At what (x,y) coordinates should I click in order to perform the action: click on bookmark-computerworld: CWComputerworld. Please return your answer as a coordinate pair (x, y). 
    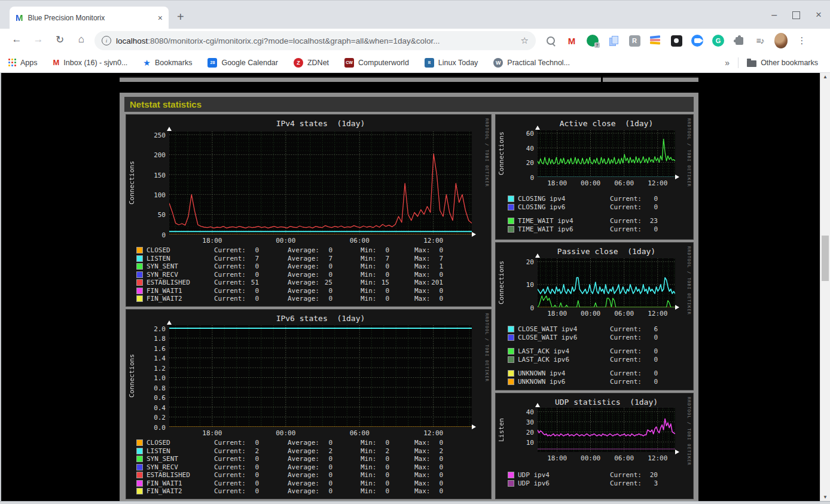
    Looking at the image, I should click on (377, 63).